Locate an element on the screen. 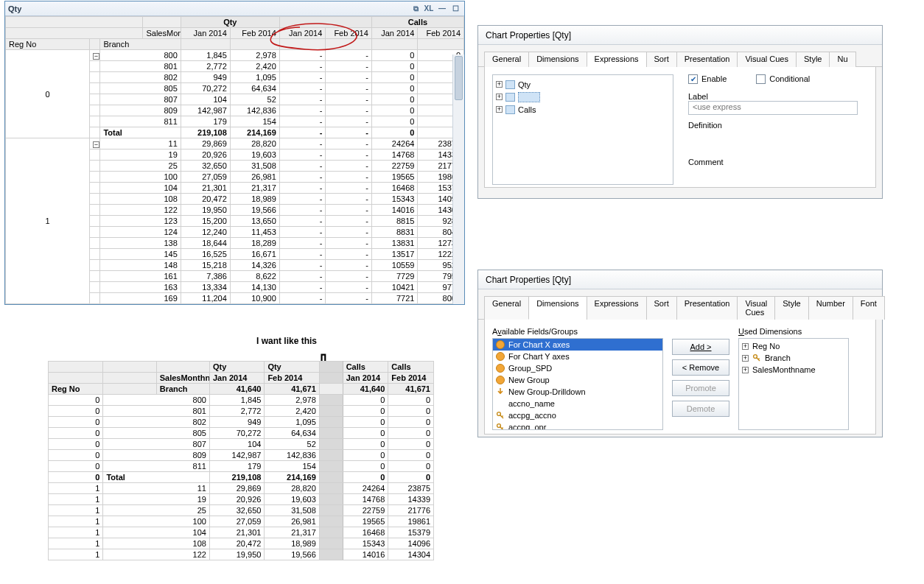 The height and width of the screenshot is (584, 924). hdr-branch: Branch is located at coordinates (140, 44).